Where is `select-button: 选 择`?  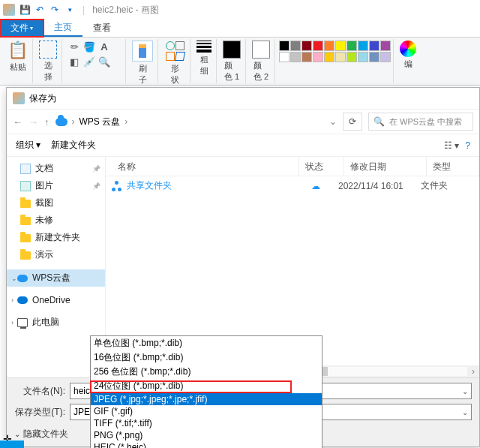 select-button: 选 择 is located at coordinates (48, 62).